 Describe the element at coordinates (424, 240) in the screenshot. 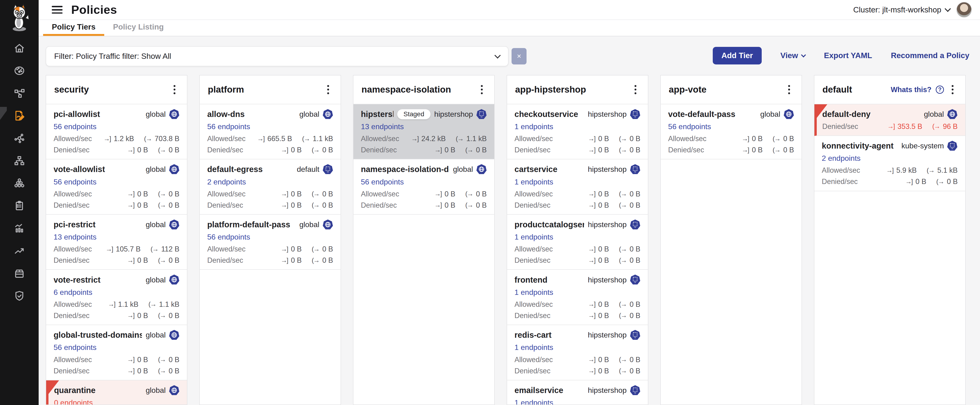

I see `tier-column-namespace-isolation: namespace-isolation hipstershop-gh… Stag…` at that location.